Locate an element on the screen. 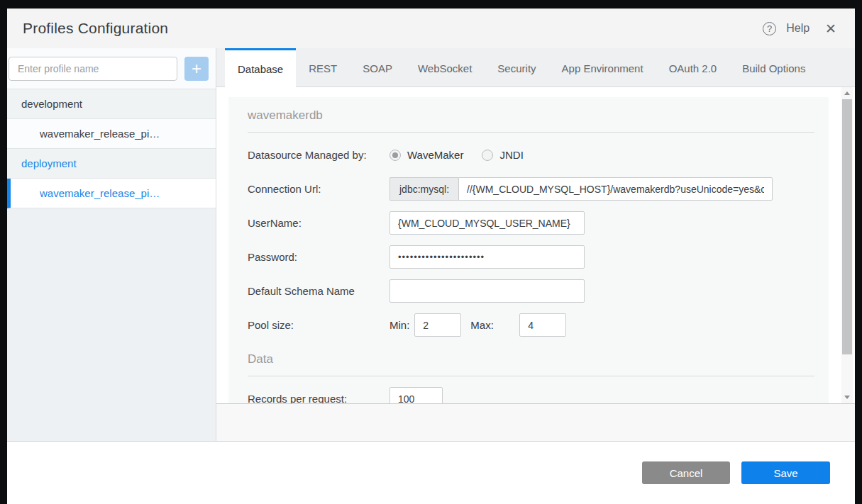 This screenshot has height=504, width=862. password-row: Password: is located at coordinates (531, 257).